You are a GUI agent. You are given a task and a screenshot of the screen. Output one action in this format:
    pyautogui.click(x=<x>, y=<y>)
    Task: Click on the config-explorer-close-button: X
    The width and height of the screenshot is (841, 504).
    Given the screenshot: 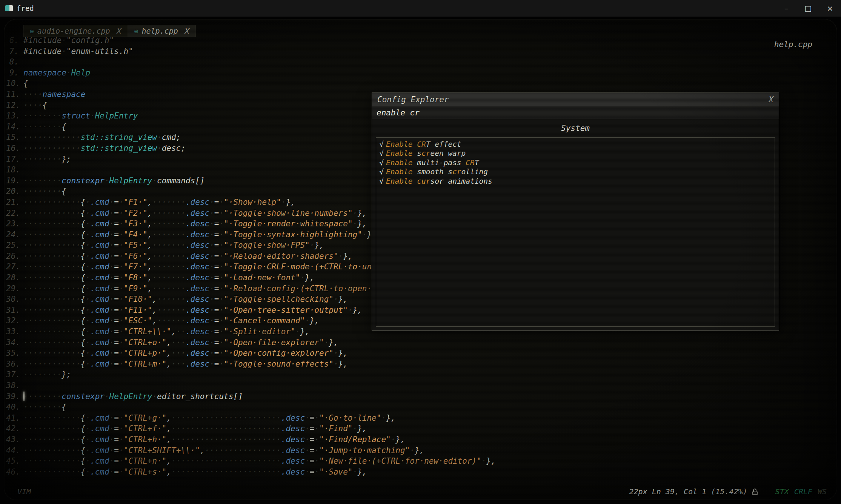 What is the action you would take?
    pyautogui.click(x=771, y=100)
    